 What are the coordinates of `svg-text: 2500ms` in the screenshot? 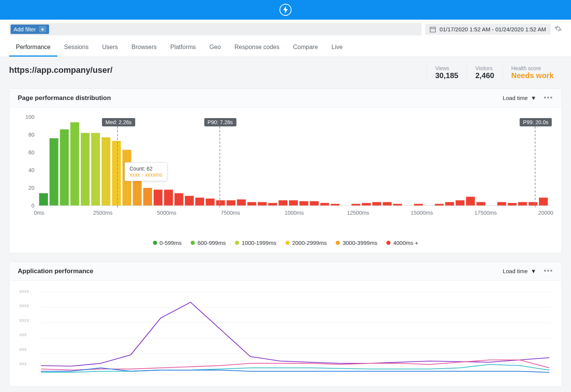 It's located at (103, 213).